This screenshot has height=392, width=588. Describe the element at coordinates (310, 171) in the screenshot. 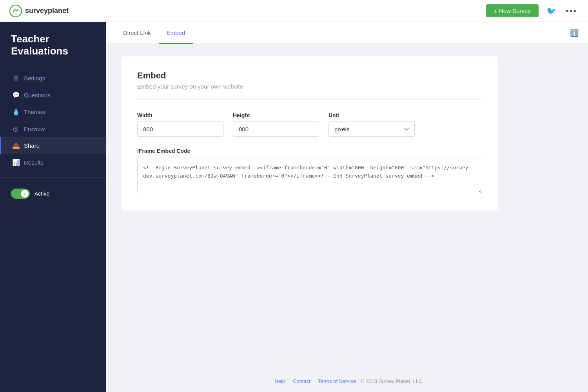

I see `iframe-section: iFrame Embed Code <!--Begin SurveyPlanet…` at that location.